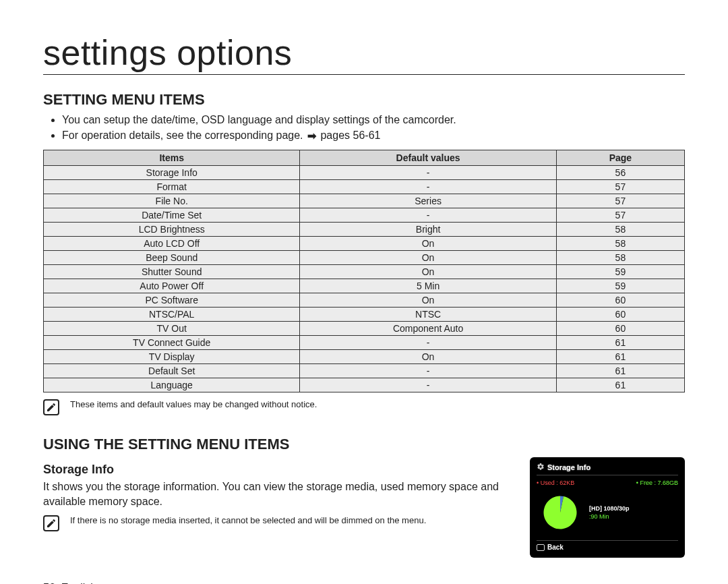 This screenshot has width=728, height=584. I want to click on storage-info-heading: Storage Info, so click(280, 469).